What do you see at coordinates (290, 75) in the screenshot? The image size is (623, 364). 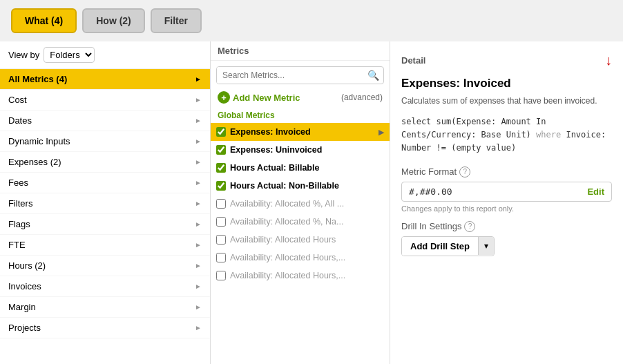 I see `search-input` at bounding box center [290, 75].